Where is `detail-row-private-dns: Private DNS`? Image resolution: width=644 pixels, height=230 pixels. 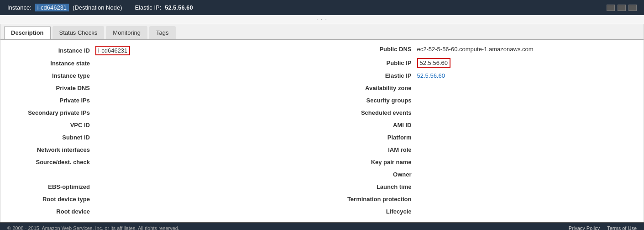
detail-row-private-dns: Private DNS is located at coordinates (162, 89).